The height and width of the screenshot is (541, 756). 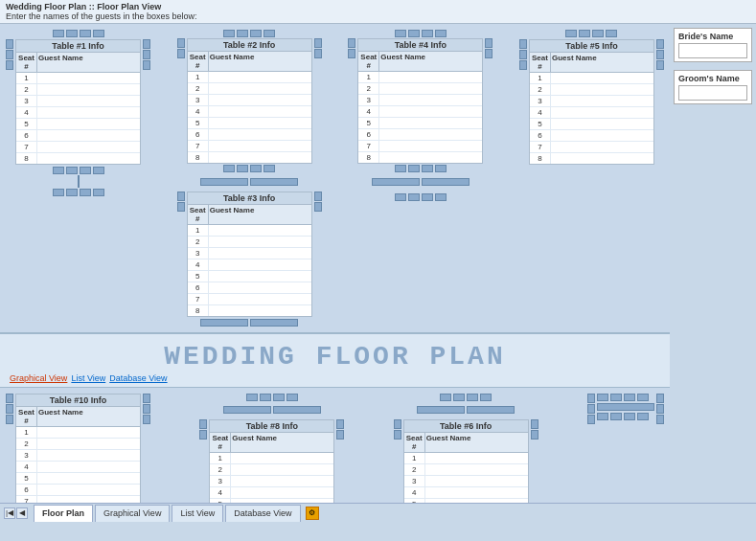 I want to click on app-title: Wedding Floor Plan :: Floor Plan View, so click(x=83, y=7).